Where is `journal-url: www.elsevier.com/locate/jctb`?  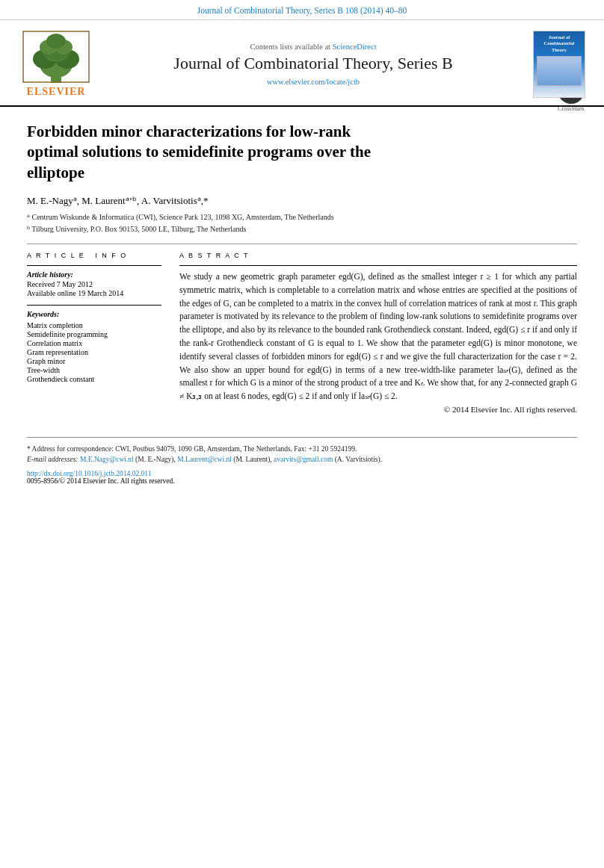
journal-url: www.elsevier.com/locate/jctb is located at coordinates (313, 82).